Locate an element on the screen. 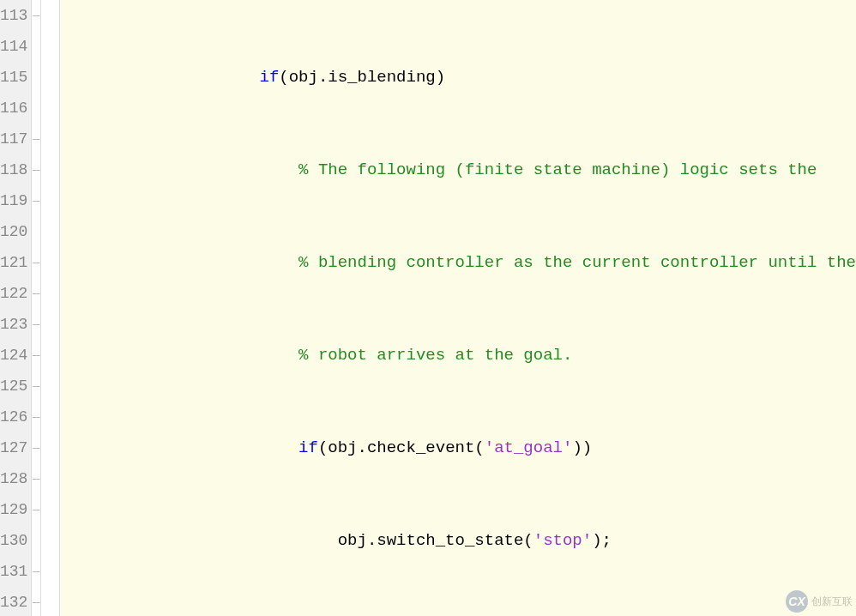  indent-column is located at coordinates (51, 308).